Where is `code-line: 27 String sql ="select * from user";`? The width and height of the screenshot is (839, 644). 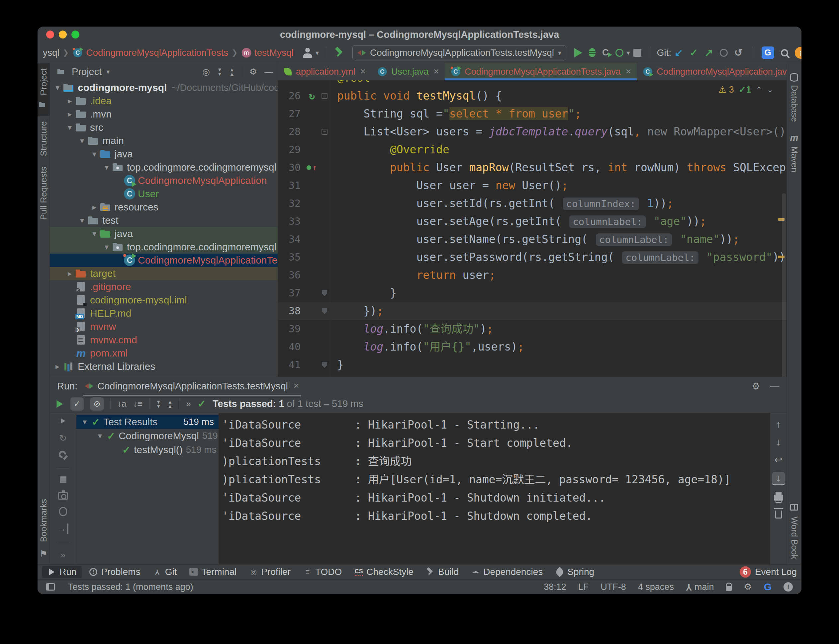
code-line: 27 String sql ="select * from user"; is located at coordinates (532, 114).